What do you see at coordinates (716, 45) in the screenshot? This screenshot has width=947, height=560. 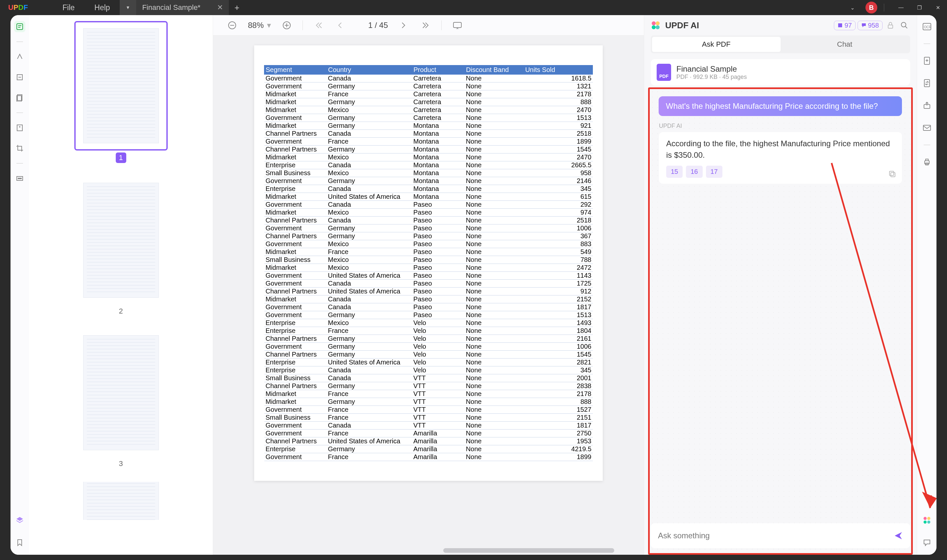 I see `tab-ask-pdf: Ask PDF` at bounding box center [716, 45].